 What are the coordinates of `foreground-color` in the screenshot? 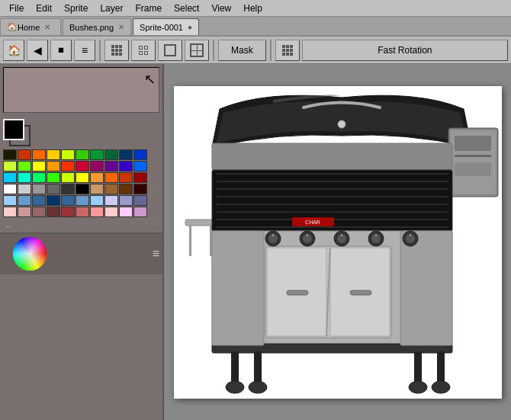 It's located at (14, 130).